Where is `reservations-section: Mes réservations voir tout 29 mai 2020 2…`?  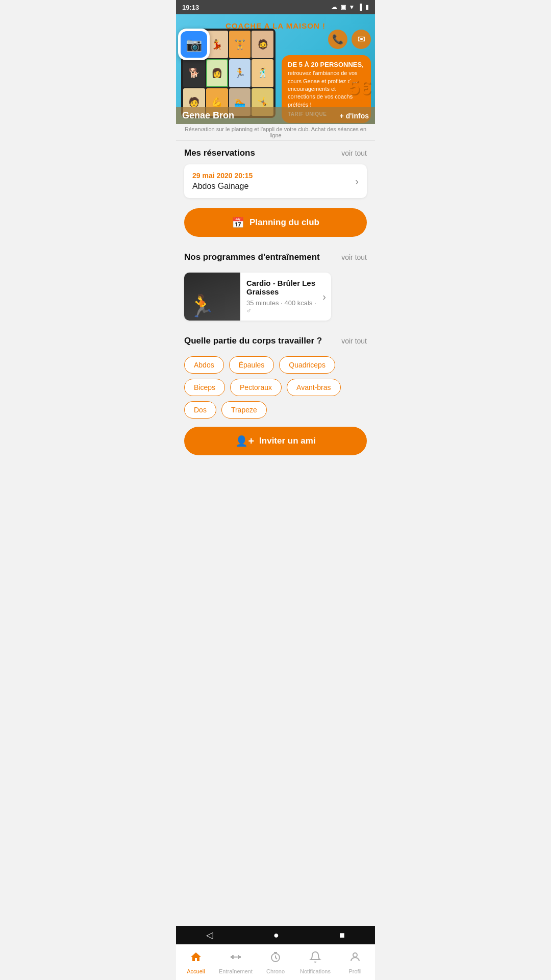 reservations-section: Mes réservations voir tout 29 mai 2020 2… is located at coordinates (276, 175).